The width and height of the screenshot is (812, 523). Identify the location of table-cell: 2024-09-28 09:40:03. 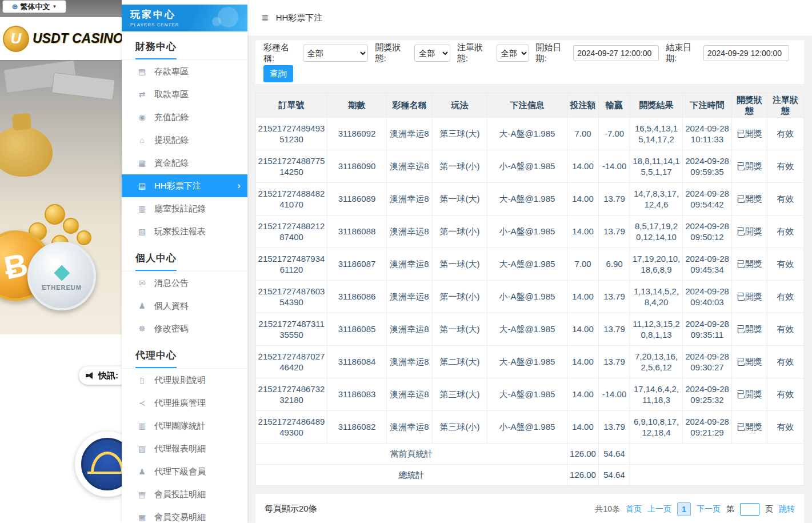
(707, 297).